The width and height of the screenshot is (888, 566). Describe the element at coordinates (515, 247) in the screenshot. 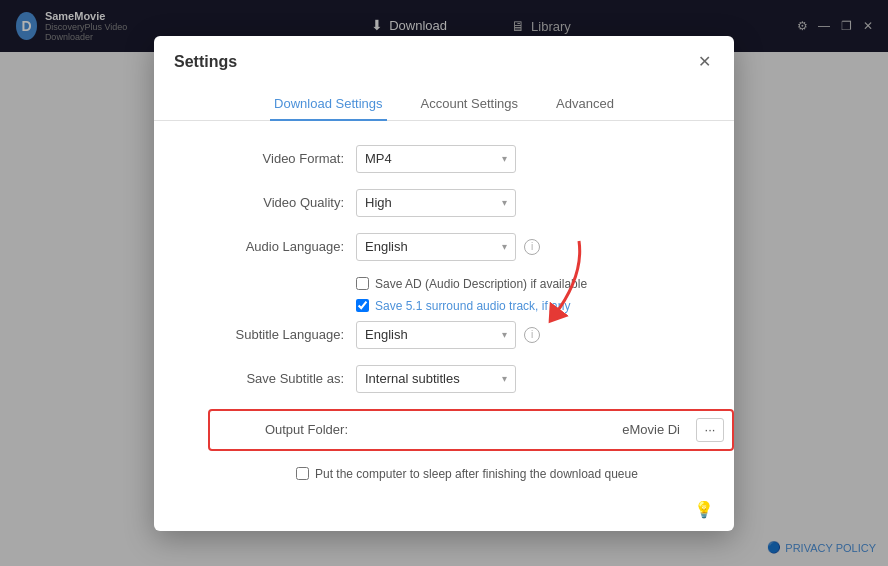

I see `audio-language-control: English ▾ i` at that location.